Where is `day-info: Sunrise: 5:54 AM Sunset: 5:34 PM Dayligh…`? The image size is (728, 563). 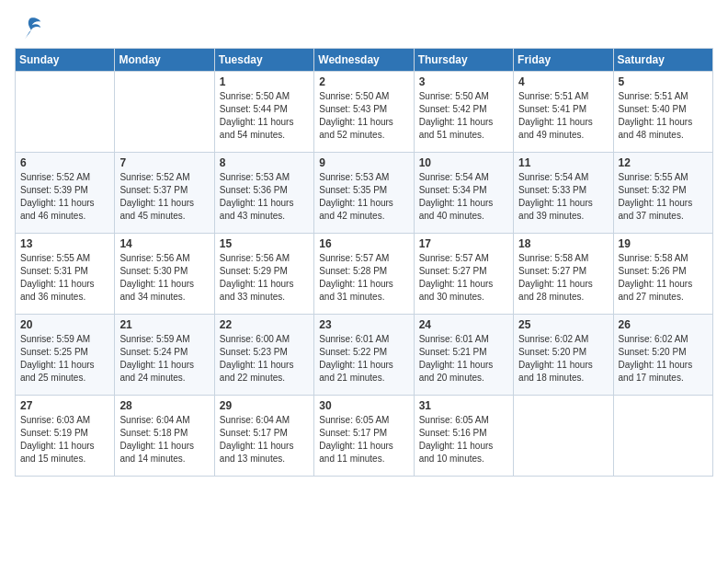
day-info: Sunrise: 5:54 AM Sunset: 5:34 PM Dayligh… is located at coordinates (463, 197).